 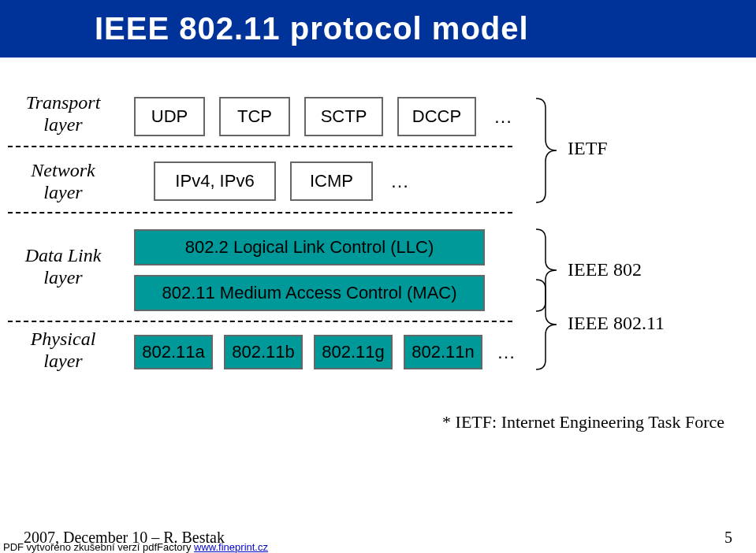 What do you see at coordinates (63, 350) in the screenshot?
I see `layer-label-physical: Physical layer` at bounding box center [63, 350].